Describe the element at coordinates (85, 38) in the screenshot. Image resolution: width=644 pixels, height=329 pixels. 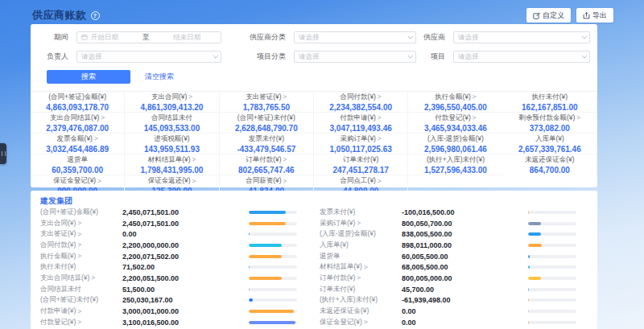
I see `calendar-icon` at that location.